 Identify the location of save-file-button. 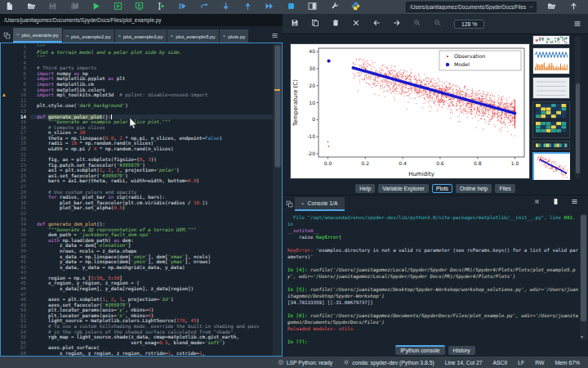
(54, 7).